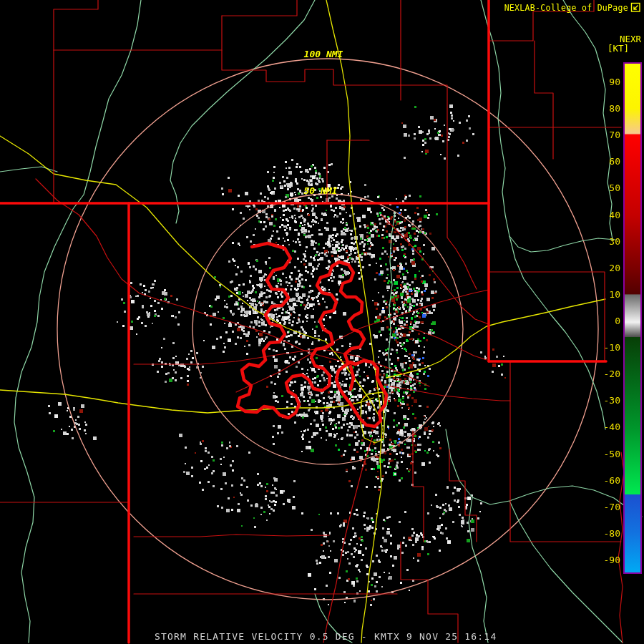  I want to click on colorbar-tick-label: 10, so click(615, 295).